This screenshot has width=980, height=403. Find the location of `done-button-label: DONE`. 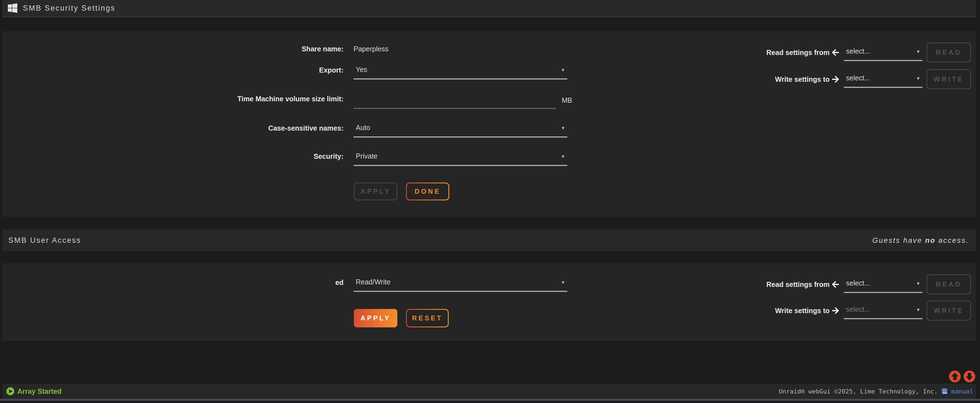

done-button-label: DONE is located at coordinates (428, 191).